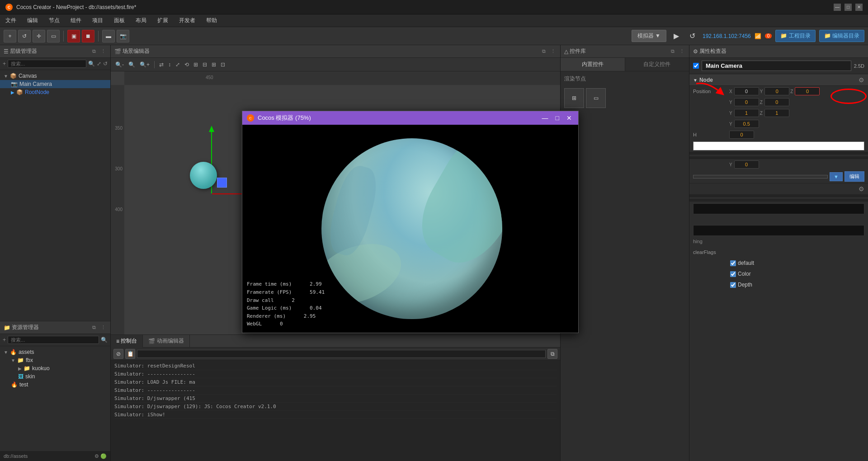 The width and height of the screenshot is (868, 461). I want to click on menu-item-项目: 项目, so click(98, 21).